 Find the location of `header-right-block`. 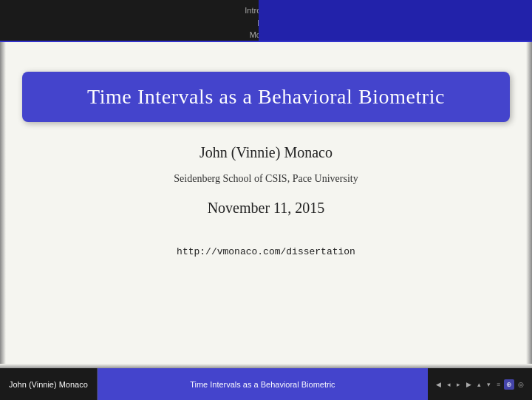

header-right-block is located at coordinates (395, 21).